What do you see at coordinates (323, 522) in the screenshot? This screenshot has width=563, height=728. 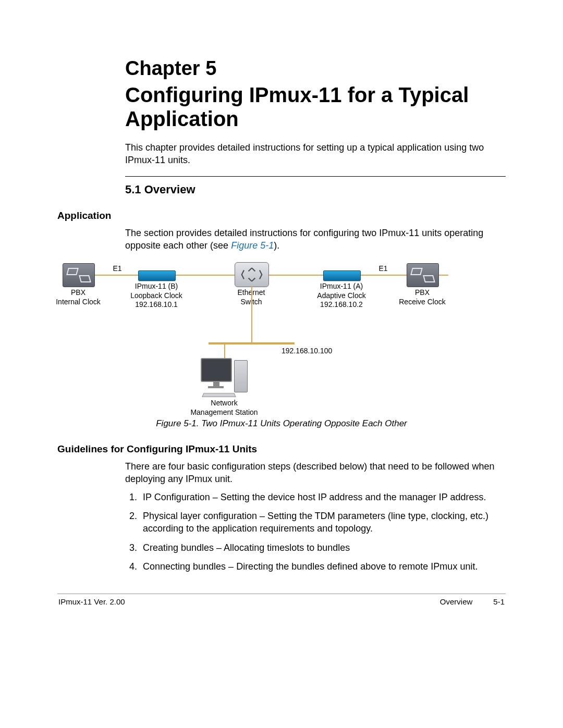 I see `step-2: Physical layer configuration – Setting t…` at bounding box center [323, 522].